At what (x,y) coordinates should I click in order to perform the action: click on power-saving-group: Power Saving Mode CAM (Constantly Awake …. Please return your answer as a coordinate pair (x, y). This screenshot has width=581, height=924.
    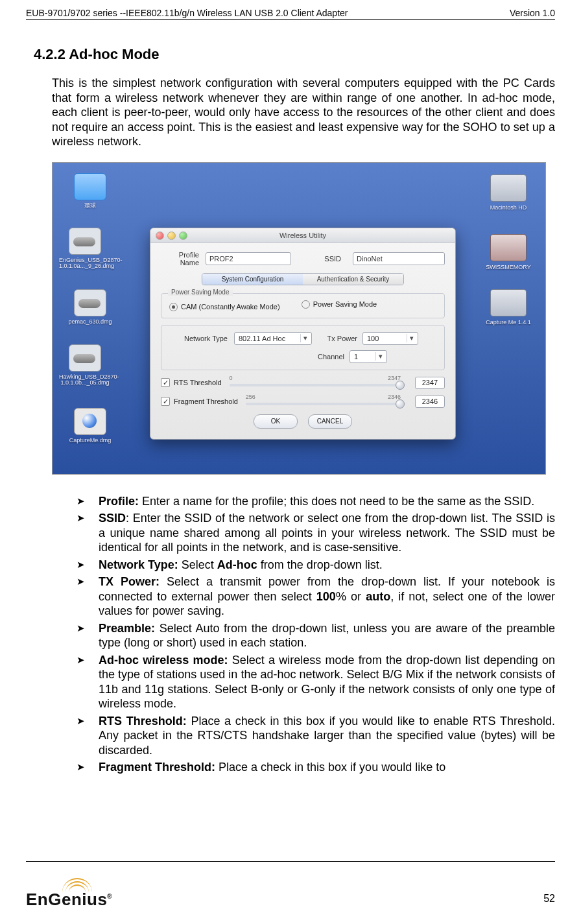
    Looking at the image, I should click on (303, 306).